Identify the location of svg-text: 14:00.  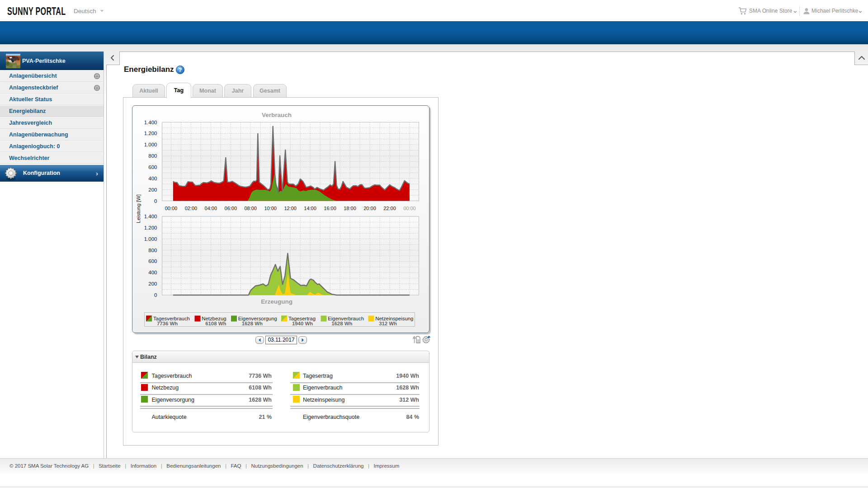
(310, 208).